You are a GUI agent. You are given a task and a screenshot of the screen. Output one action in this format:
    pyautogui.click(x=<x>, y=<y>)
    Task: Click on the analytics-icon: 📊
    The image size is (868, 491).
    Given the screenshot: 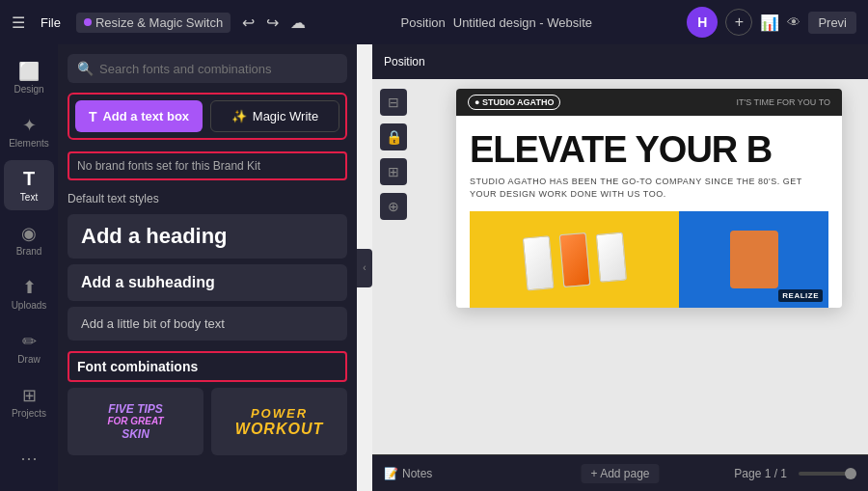 What is the action you would take?
    pyautogui.click(x=770, y=23)
    